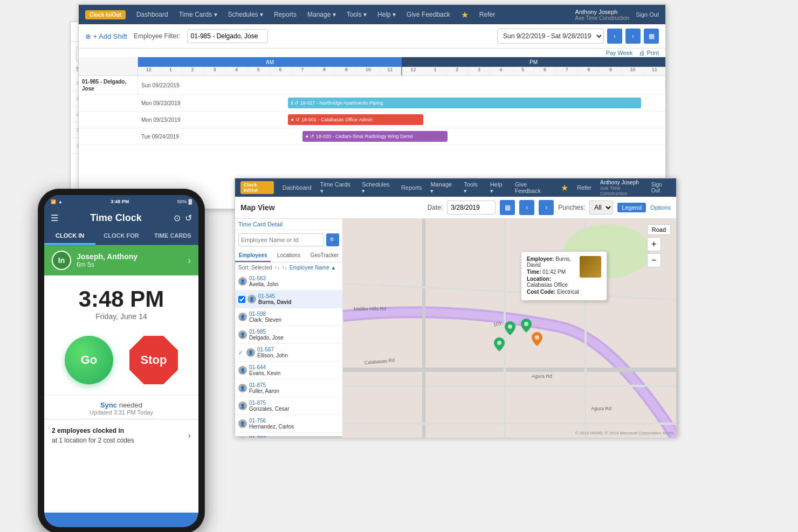 The width and height of the screenshot is (798, 532). What do you see at coordinates (412, 188) in the screenshot?
I see `map-nav-reports: Reports` at bounding box center [412, 188].